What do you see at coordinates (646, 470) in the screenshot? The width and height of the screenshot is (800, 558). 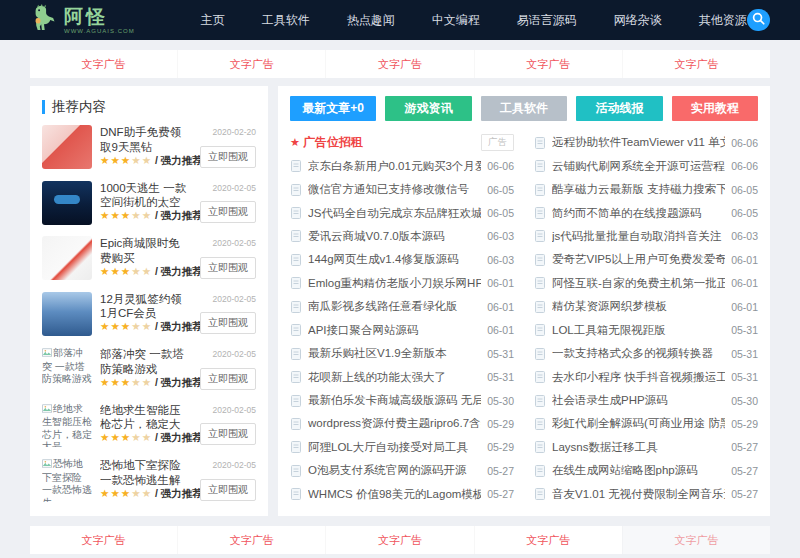 I see `article-row: 在线生成网站缩略图php源码05-27` at bounding box center [646, 470].